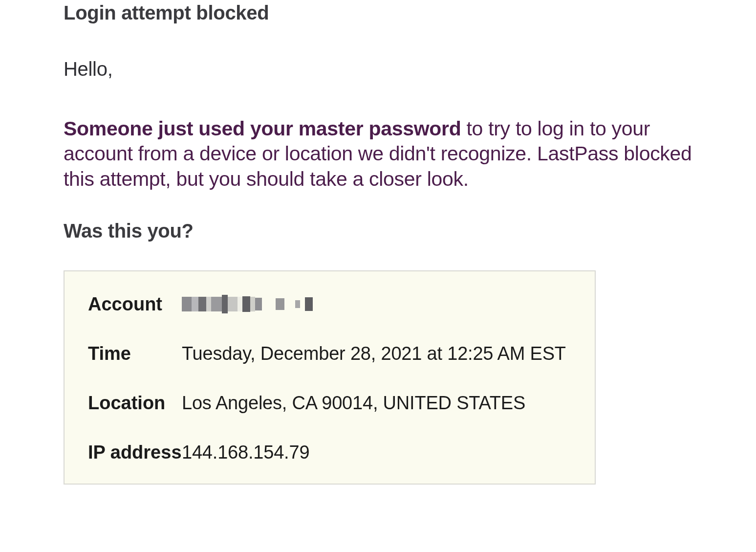 The width and height of the screenshot is (756, 552). I want to click on time-label: Time, so click(135, 354).